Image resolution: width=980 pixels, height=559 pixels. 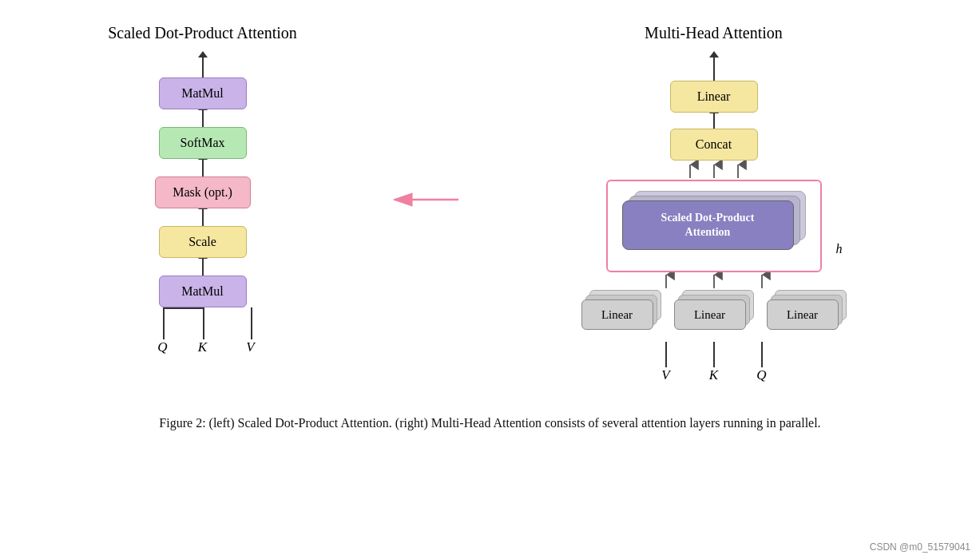 I want to click on box-matmul-top: MatMul, so click(x=203, y=93).